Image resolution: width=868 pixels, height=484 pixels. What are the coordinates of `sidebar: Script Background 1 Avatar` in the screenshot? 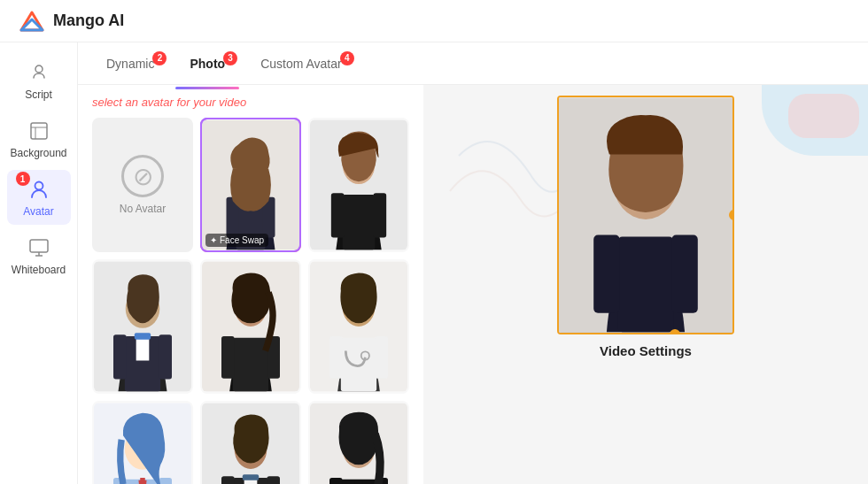 It's located at (39, 264).